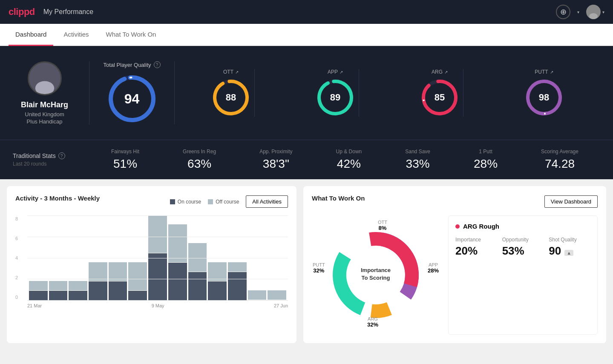 The height and width of the screenshot is (364, 613). What do you see at coordinates (440, 93) in the screenshot?
I see `arg-score: ARG ↗ 85` at bounding box center [440, 93].